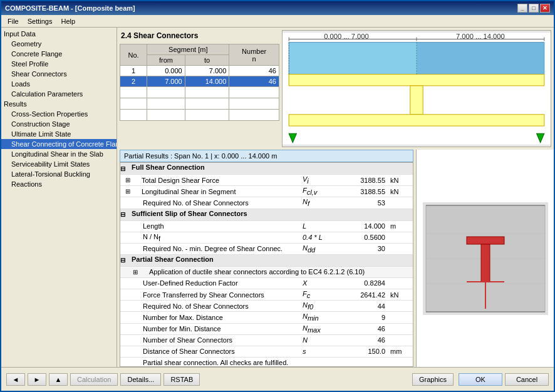 Image resolution: width=555 pixels, height=392 pixels. I want to click on cancel-button: Cancel, so click(527, 379).